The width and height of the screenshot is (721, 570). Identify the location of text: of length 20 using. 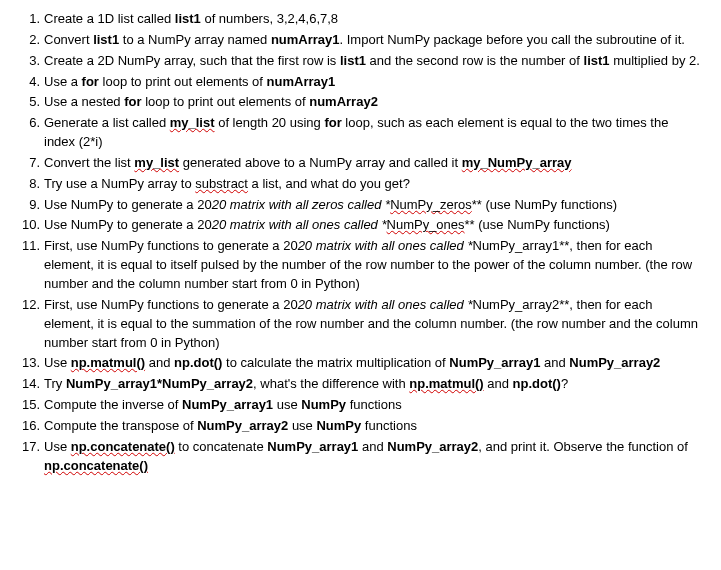
(270, 122).